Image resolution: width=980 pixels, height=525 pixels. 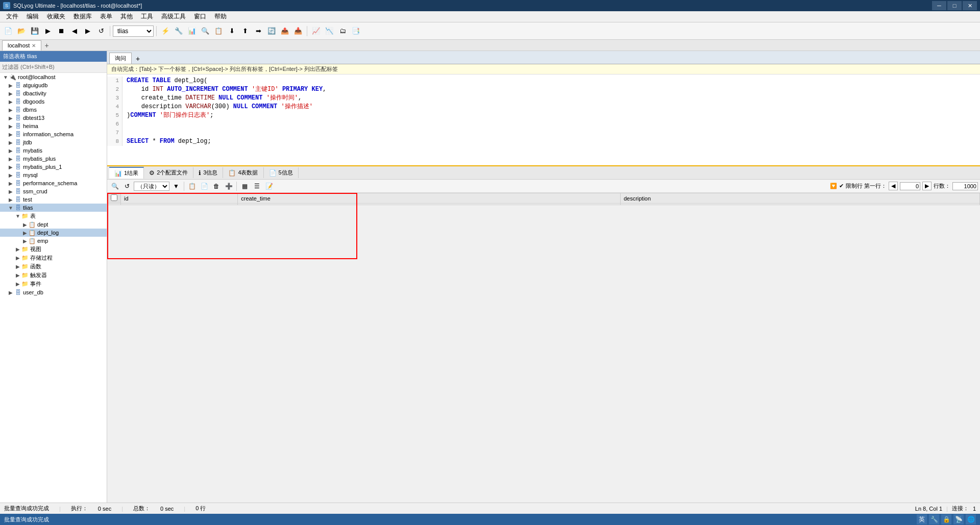 I want to click on menu-table: 表单, so click(x=106, y=16).